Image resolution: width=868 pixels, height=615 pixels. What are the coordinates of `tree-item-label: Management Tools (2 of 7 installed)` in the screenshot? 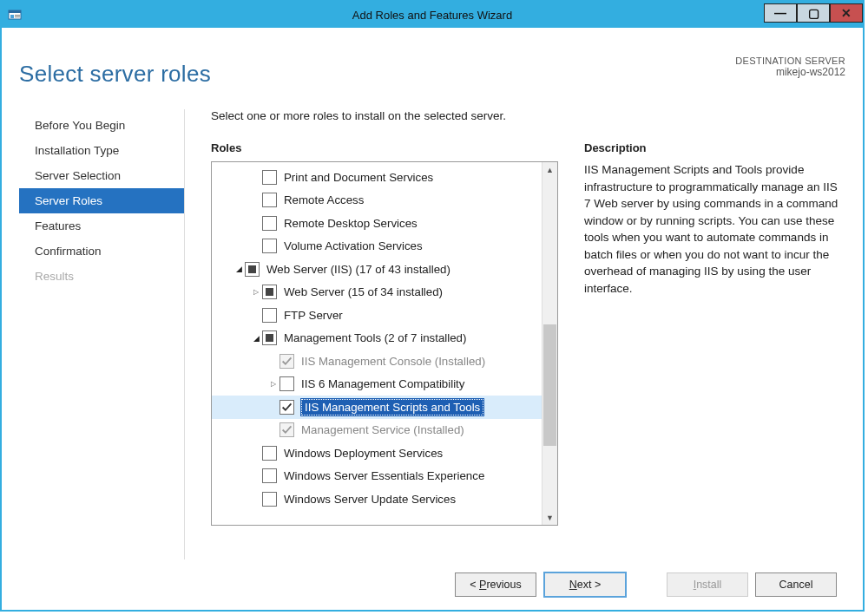 It's located at (375, 338).